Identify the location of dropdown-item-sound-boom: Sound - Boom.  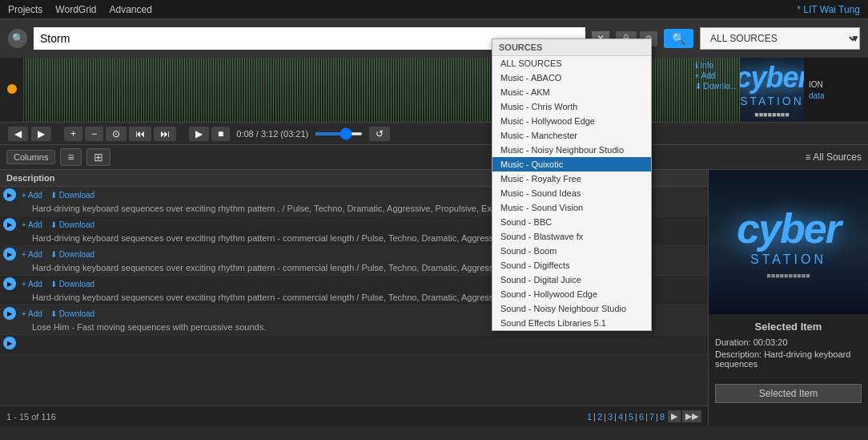
(572, 251).